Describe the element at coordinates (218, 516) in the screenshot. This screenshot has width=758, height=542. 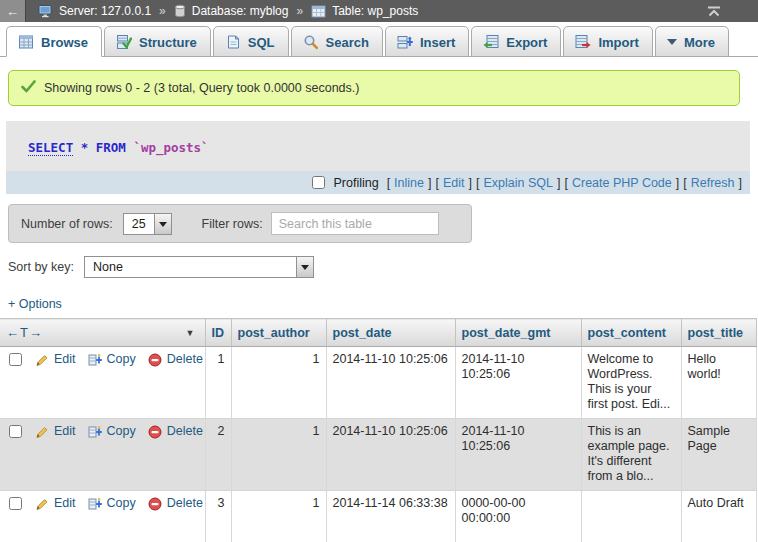
I see `cell-id: 3` at that location.